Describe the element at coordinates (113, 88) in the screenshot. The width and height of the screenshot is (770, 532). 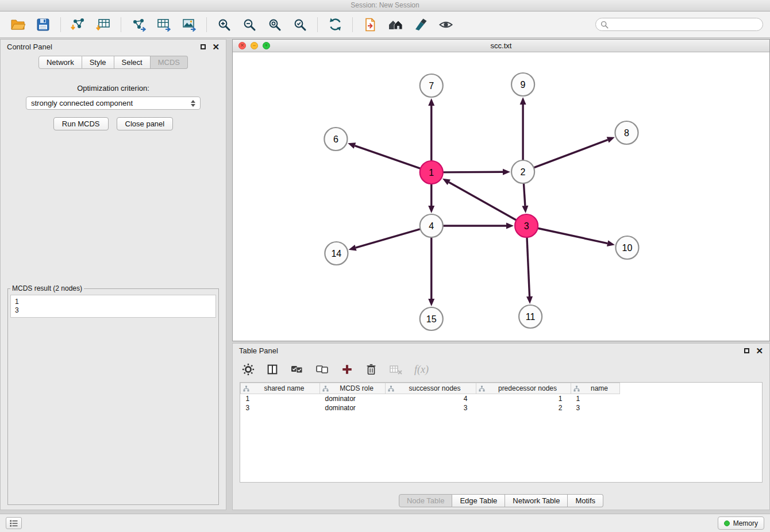
I see `optimization-criterion-label: Optimization criterion:` at that location.